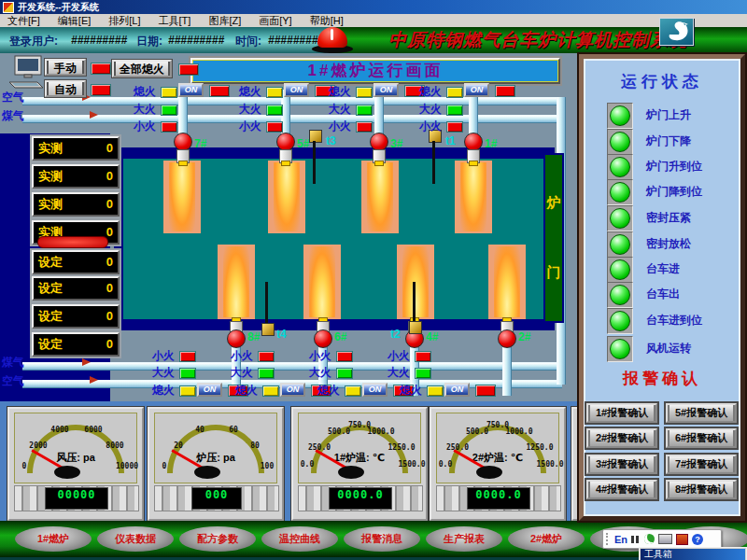 This screenshot has height=560, width=747. Describe the element at coordinates (24, 21) in the screenshot. I see `menu-file: 文件[F]` at that location.